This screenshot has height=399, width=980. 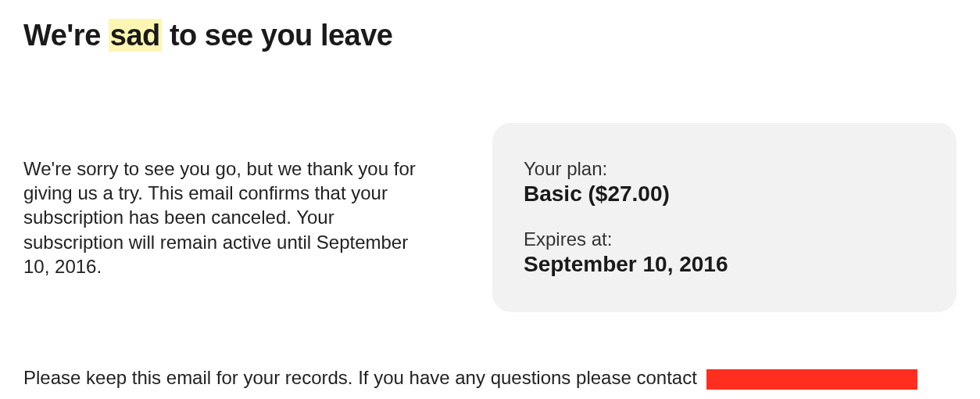 What do you see at coordinates (135, 35) in the screenshot?
I see `heading-highlight: sad` at bounding box center [135, 35].